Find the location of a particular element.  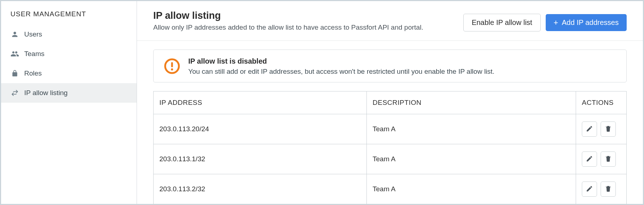

people-icon is located at coordinates (15, 54).